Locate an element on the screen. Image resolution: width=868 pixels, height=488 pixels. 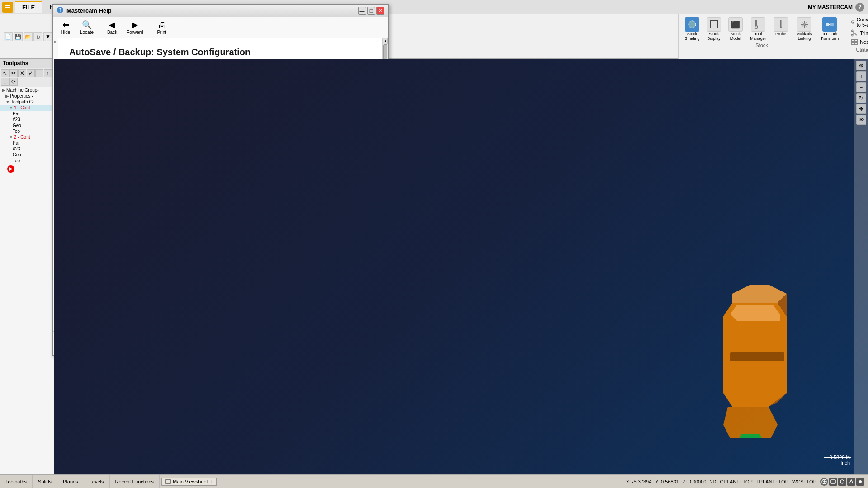
zoom-out-btn: − is located at coordinates (861, 87).